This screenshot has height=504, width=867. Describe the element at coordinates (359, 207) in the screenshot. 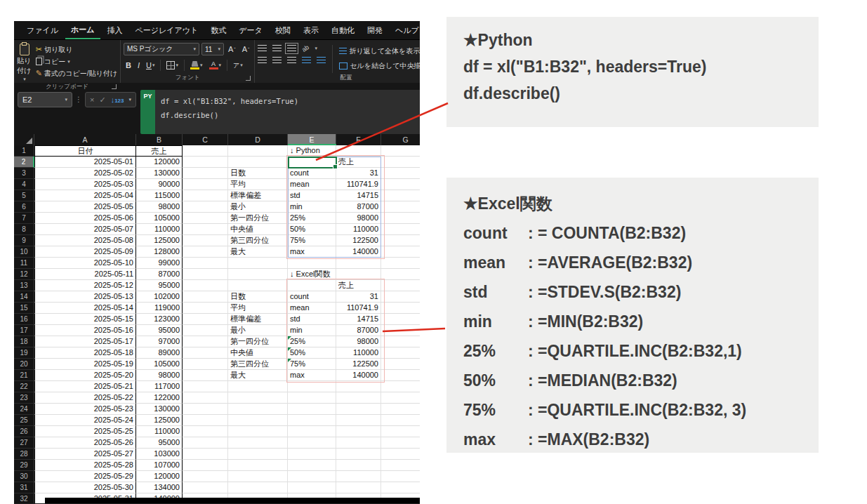

I see `cell-F6: 87000` at that location.